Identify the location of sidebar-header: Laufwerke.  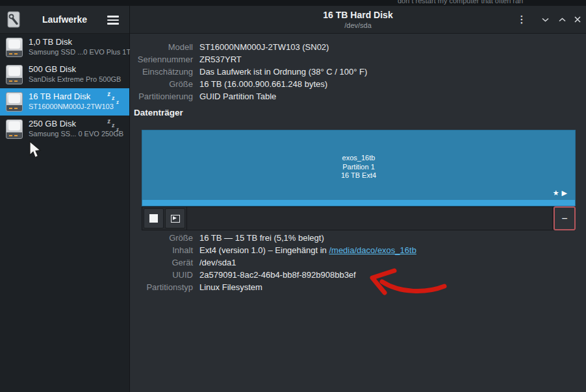
(65, 19).